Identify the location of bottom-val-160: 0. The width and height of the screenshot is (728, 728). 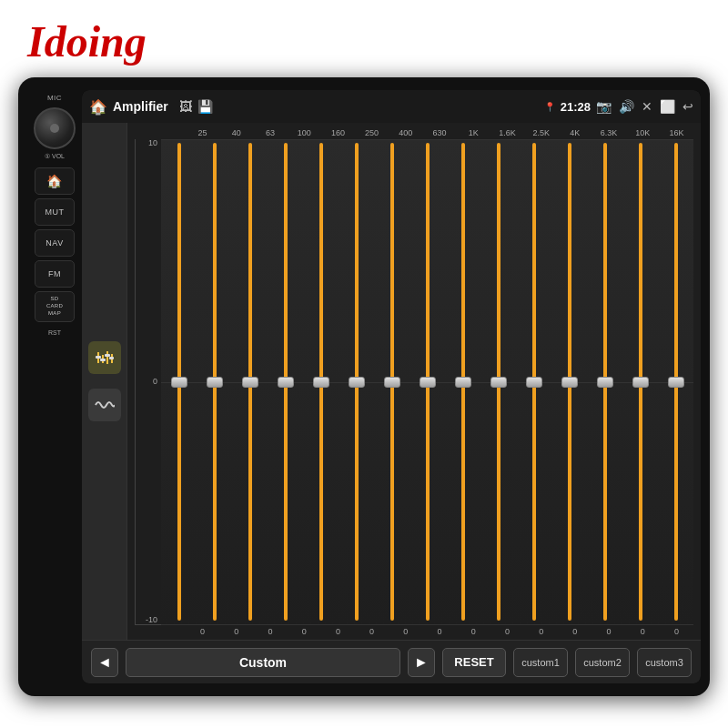
(339, 632).